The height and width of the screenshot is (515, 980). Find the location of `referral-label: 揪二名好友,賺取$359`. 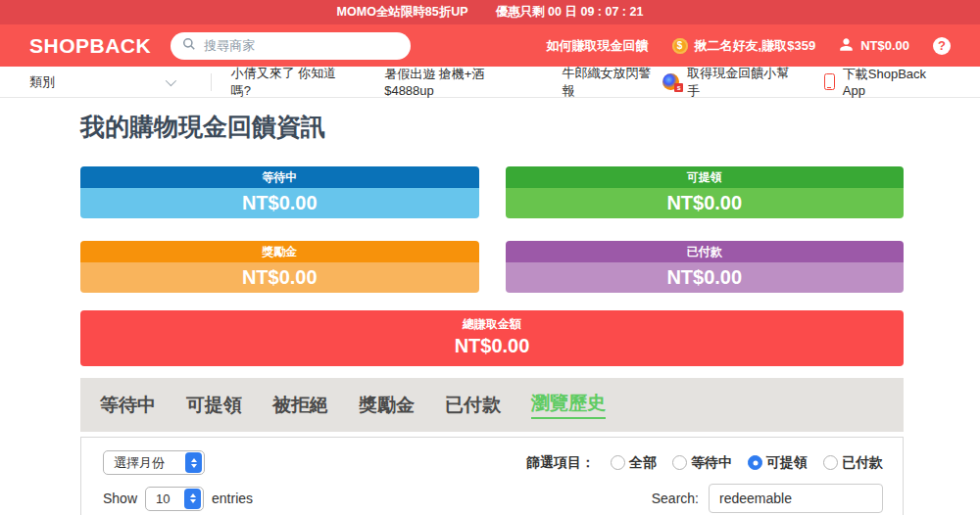

referral-label: 揪二名好友,賺取$359 is located at coordinates (756, 46).